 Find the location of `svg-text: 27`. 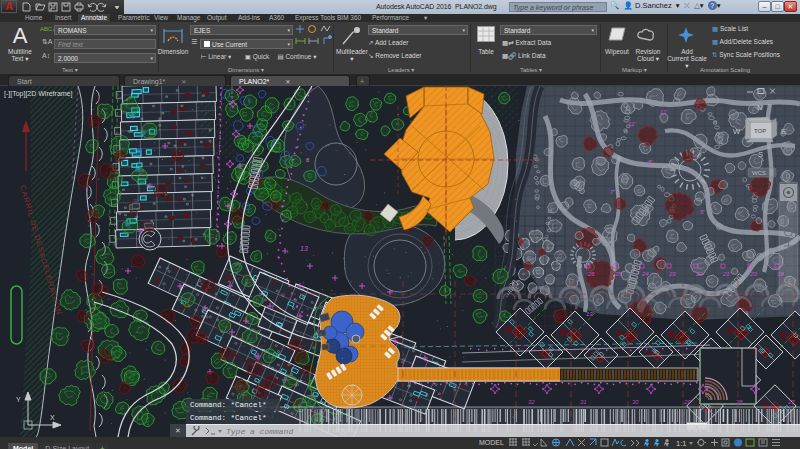

svg-text: 27 is located at coordinates (791, 402).